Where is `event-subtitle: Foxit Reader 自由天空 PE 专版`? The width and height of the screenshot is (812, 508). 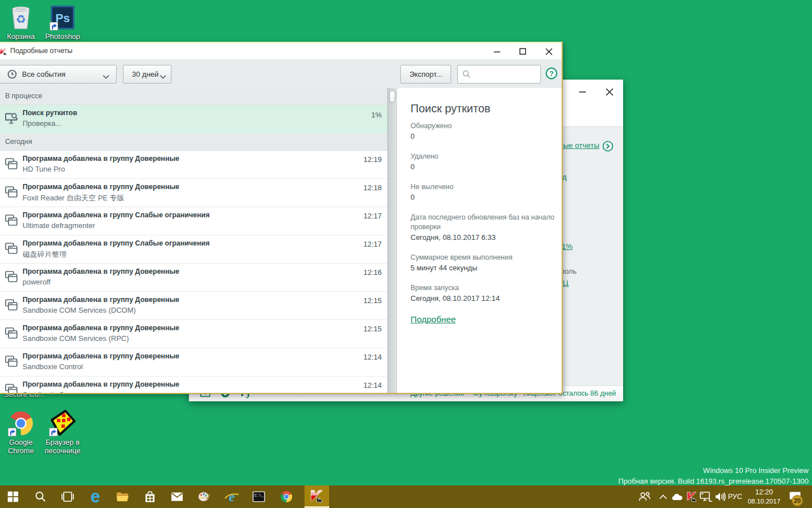 event-subtitle: Foxit Reader 自由天空 PE 专版 is located at coordinates (73, 198).